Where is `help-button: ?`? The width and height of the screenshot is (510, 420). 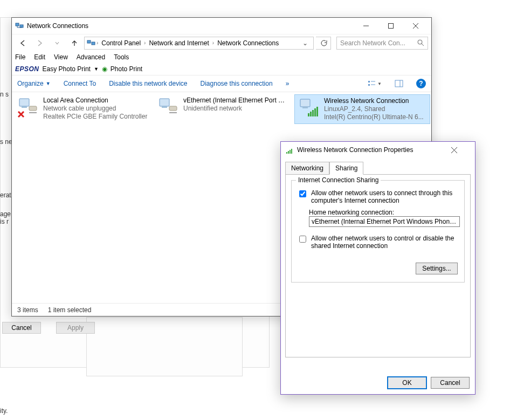 help-button: ? is located at coordinates (421, 84).